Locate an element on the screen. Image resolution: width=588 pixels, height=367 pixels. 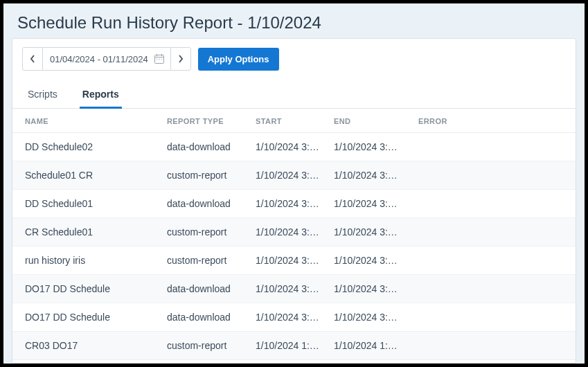
tab-scripts: Scripts is located at coordinates (43, 96).